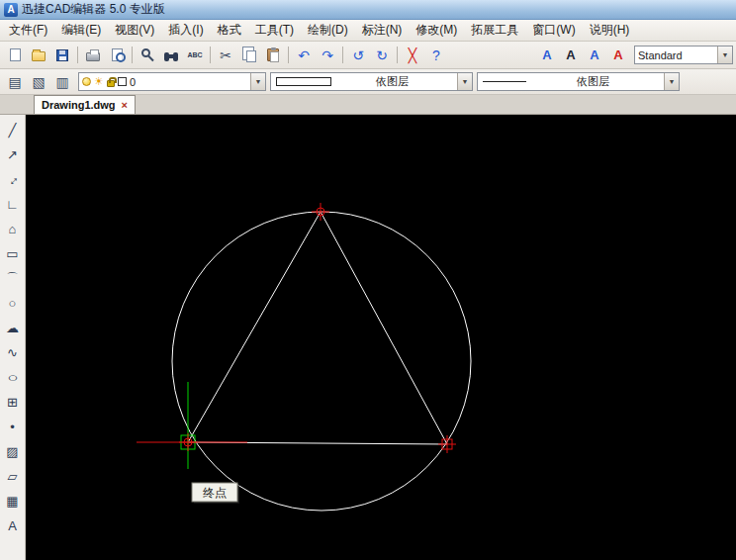  I want to click on menu-insert: 插入(I), so click(186, 30).